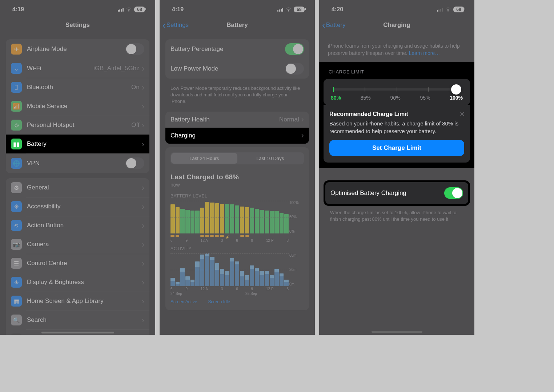  What do you see at coordinates (84, 320) in the screenshot?
I see `row-label: Search` at bounding box center [84, 320].